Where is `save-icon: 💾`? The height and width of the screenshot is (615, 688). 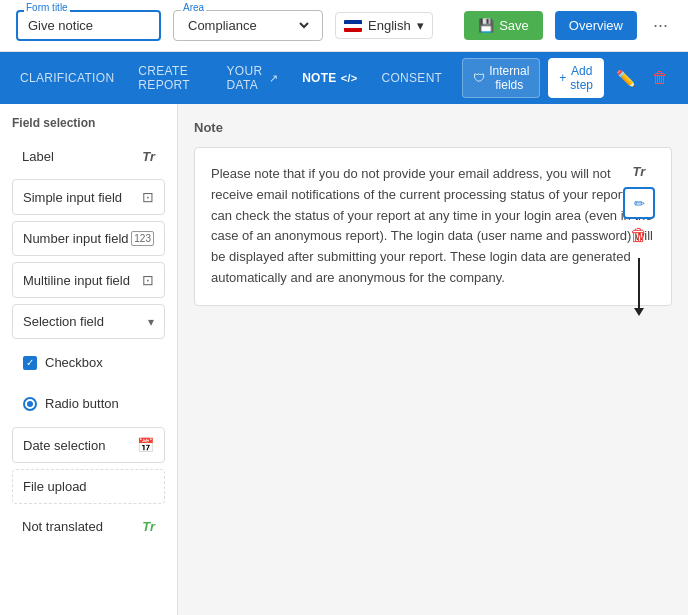 save-icon: 💾 is located at coordinates (486, 26).